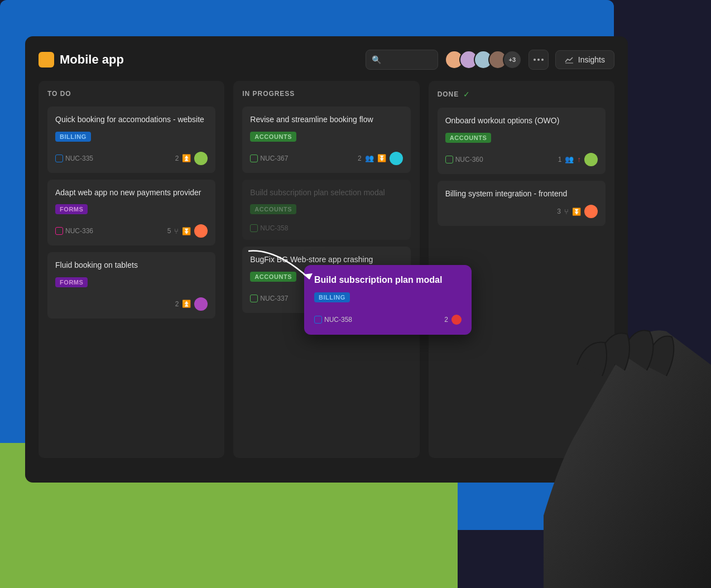 This screenshot has height=588, width=711. Describe the element at coordinates (132, 266) in the screenshot. I see `card-title-fluid: Fluid booking on tablets` at that location.